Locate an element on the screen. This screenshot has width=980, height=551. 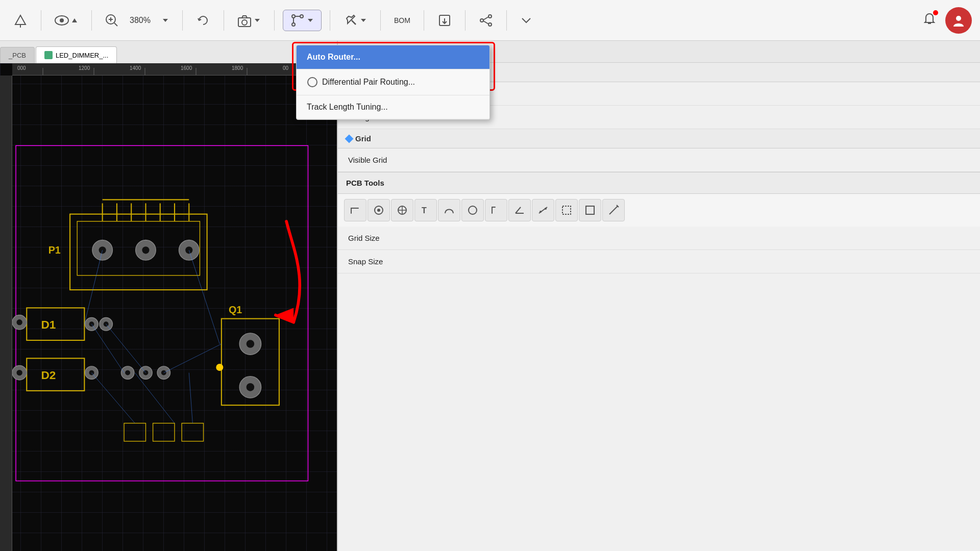
tool-measure is located at coordinates (543, 210).